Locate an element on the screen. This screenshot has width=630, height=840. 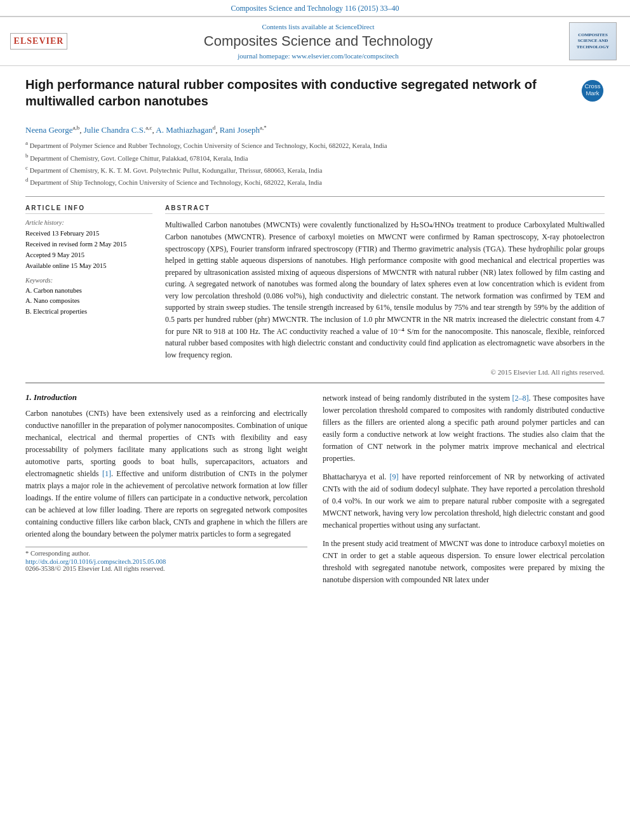
doi-link: http://dx.doi.org/10.1016/j.compscitech.… is located at coordinates (166, 561).